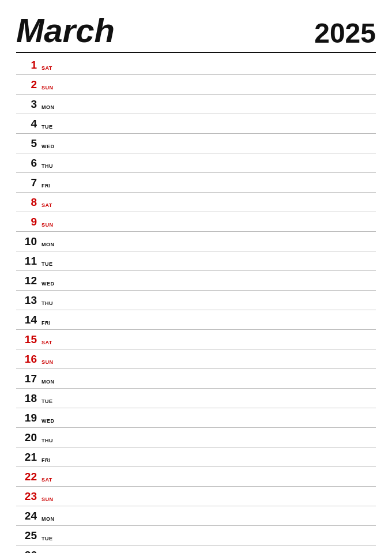 Image resolution: width=392 pixels, height=553 pixels. Describe the element at coordinates (196, 281) in the screenshot. I see `day-row: 12WED` at that location.